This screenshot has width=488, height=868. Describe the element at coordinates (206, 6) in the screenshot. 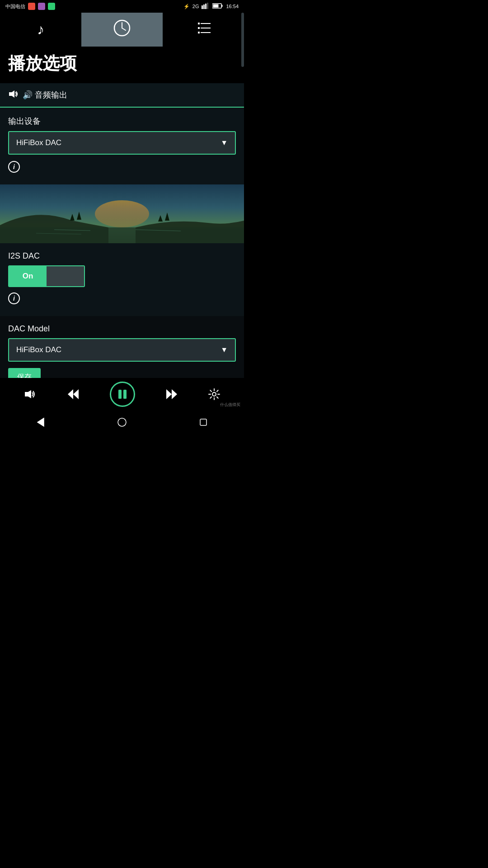

I see `signal-icon` at that location.